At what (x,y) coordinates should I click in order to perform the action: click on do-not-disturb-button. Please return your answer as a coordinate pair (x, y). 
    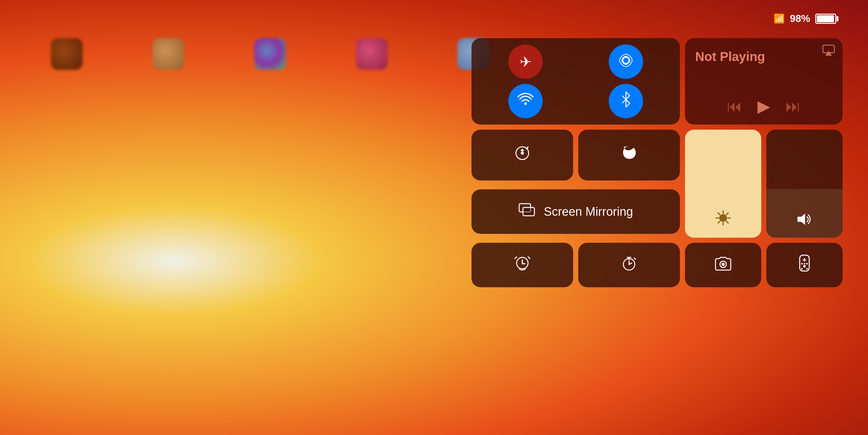
    Looking at the image, I should click on (629, 155).